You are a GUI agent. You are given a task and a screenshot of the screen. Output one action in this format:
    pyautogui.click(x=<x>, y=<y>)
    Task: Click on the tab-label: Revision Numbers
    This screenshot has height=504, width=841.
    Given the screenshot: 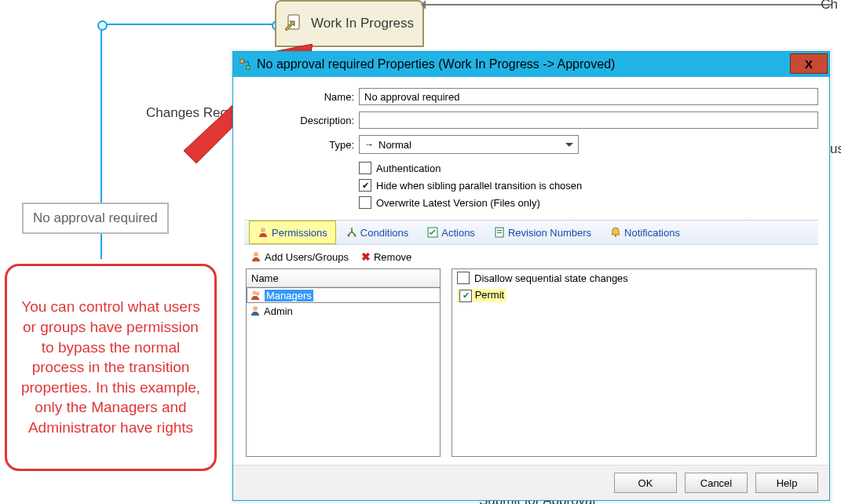 What is the action you would take?
    pyautogui.click(x=550, y=232)
    